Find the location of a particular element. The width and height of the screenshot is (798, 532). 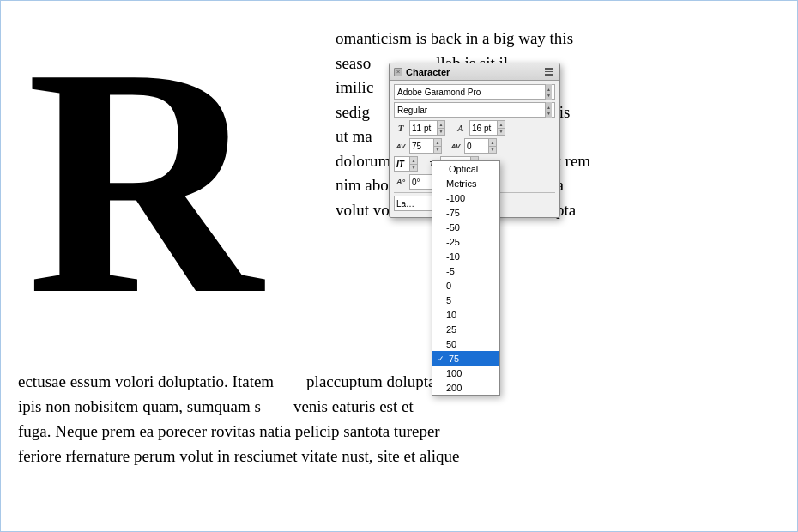

dd-item--100: -100 is located at coordinates (466, 197).